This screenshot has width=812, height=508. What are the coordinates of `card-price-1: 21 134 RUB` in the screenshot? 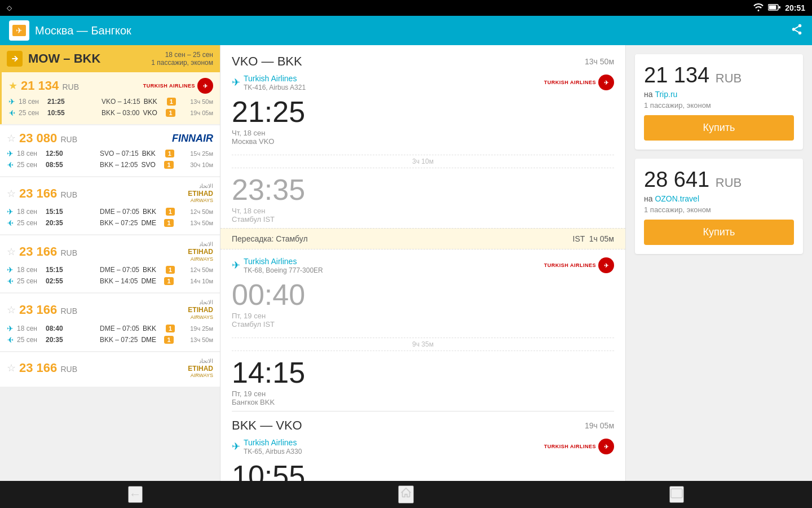 It's located at (719, 76).